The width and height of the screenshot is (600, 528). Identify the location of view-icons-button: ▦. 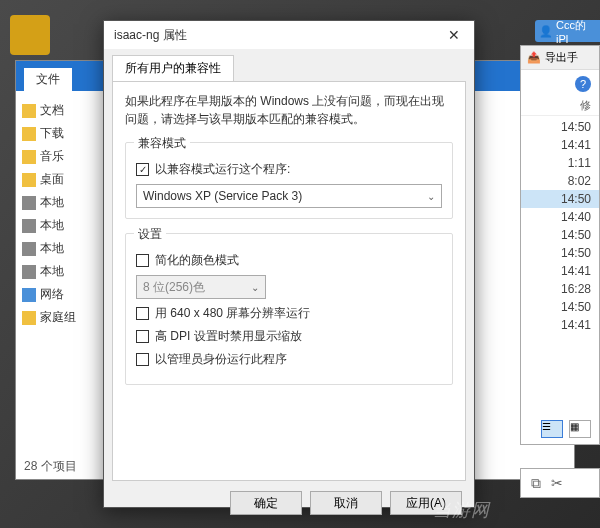
(580, 429).